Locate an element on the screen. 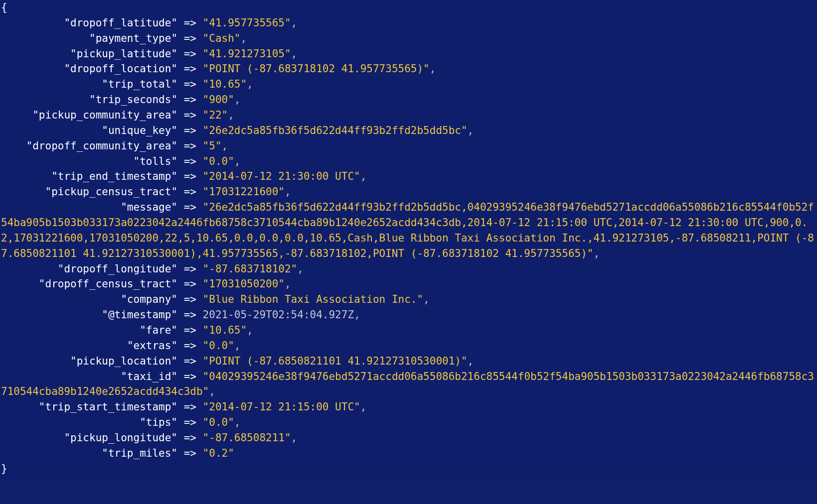  brace-close-line: } is located at coordinates (409, 469).